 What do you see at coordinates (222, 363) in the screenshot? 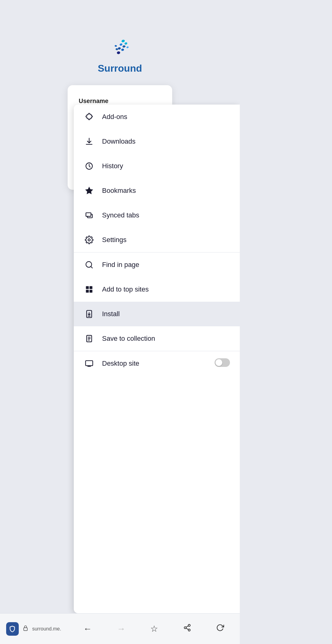
I see `desktop-site-toggle` at bounding box center [222, 363].